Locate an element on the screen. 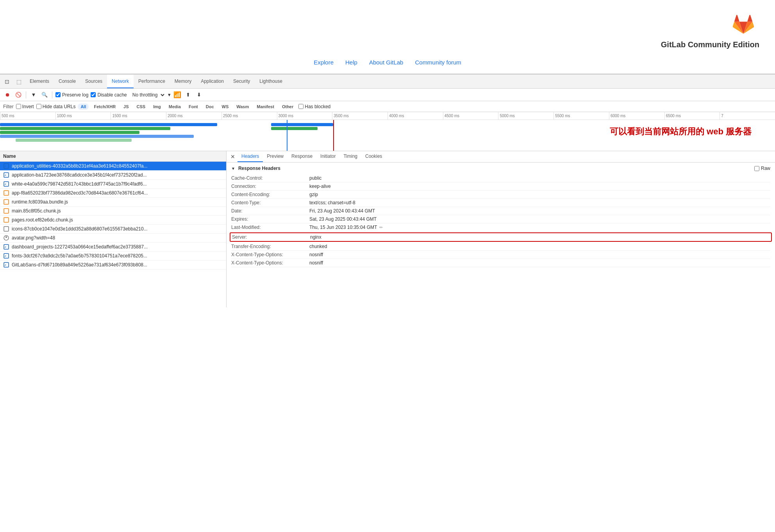 The width and height of the screenshot is (775, 532). filter-tag-css: CSS is located at coordinates (141, 107).